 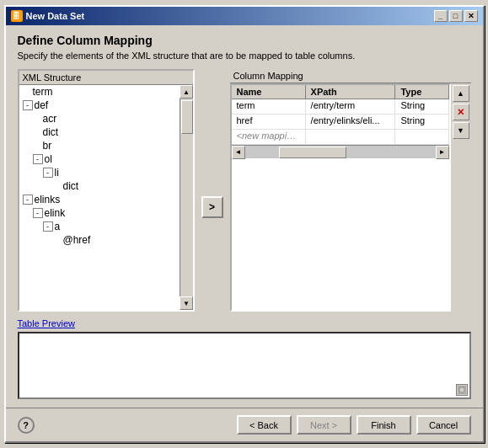 What do you see at coordinates (384, 424) in the screenshot?
I see `finish-button: Finish` at bounding box center [384, 424].